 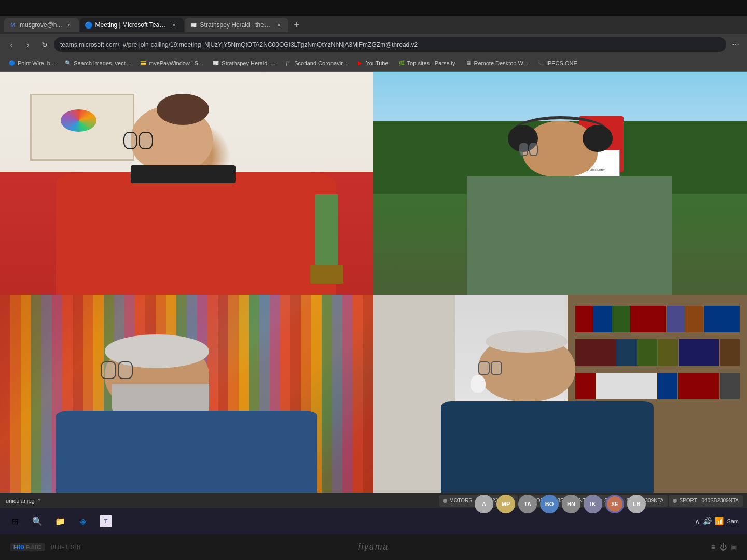 What do you see at coordinates (402, 63) in the screenshot?
I see `bookmark-favicon-7: 🌿` at bounding box center [402, 63].